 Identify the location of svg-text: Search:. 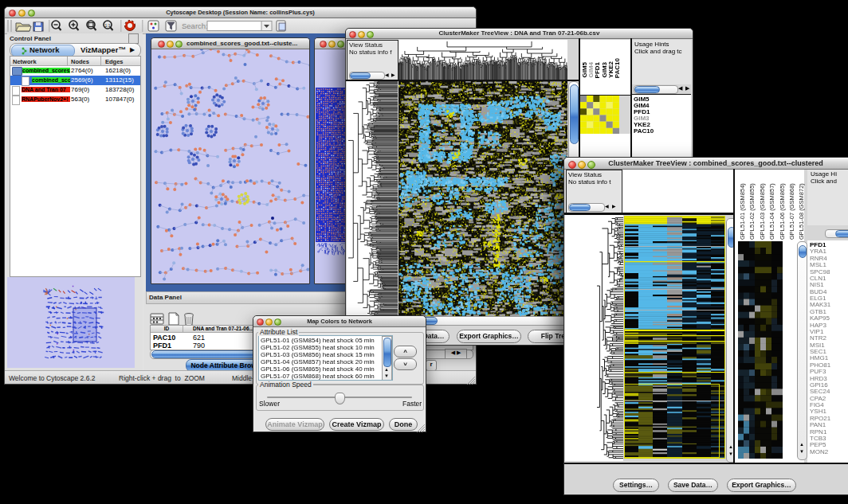
(194, 25).